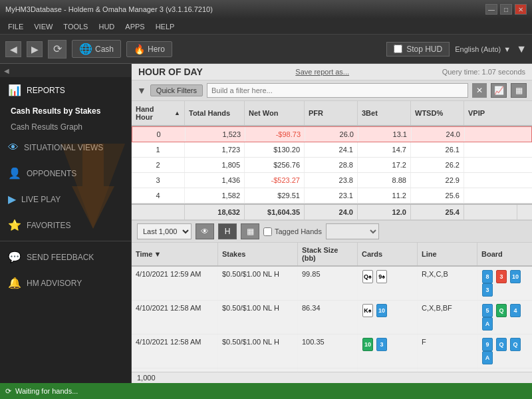 Image resolution: width=532 pixels, height=399 pixels. Describe the element at coordinates (65, 173) in the screenshot. I see `sidebar-item-opponents: 👤 OPPONENTS` at that location.